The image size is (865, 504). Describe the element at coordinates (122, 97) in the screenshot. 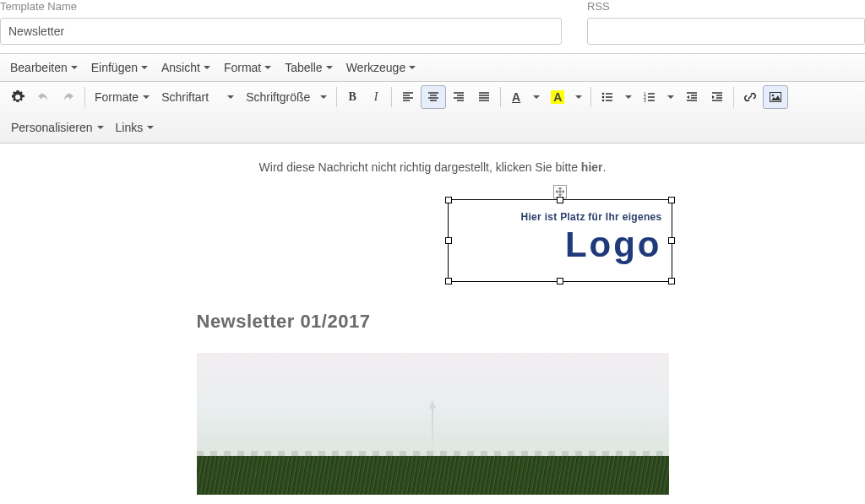

I see `formats-dropdown: Formate` at that location.